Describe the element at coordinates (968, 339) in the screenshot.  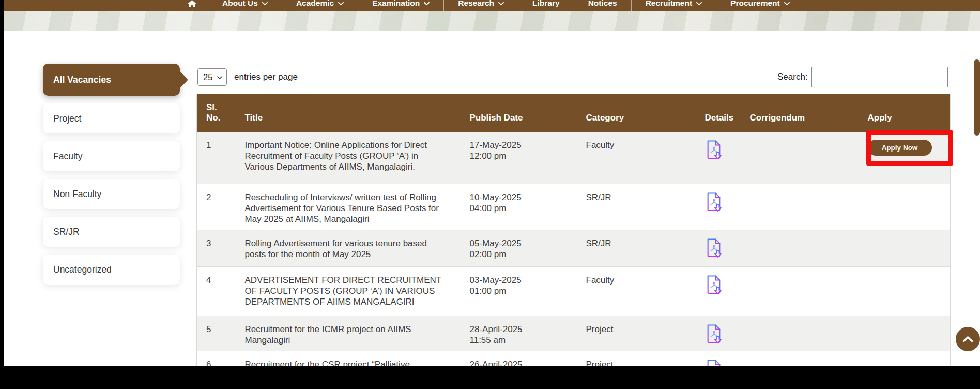
I see `chevron-up-icon` at that location.